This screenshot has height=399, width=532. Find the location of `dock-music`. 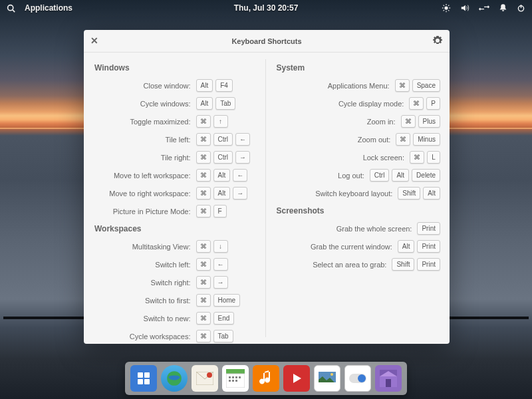

dock-music is located at coordinates (266, 378).